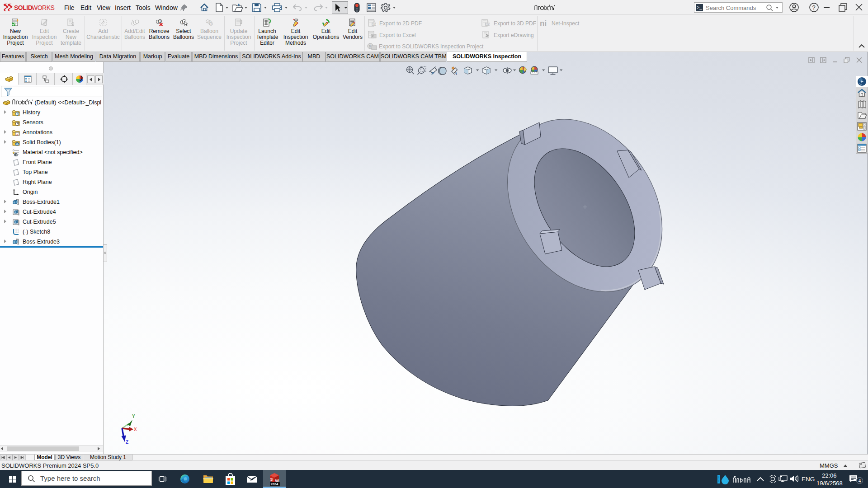 This screenshot has width=868, height=488. Describe the element at coordinates (136, 429) in the screenshot. I see `svg-text: X` at that location.